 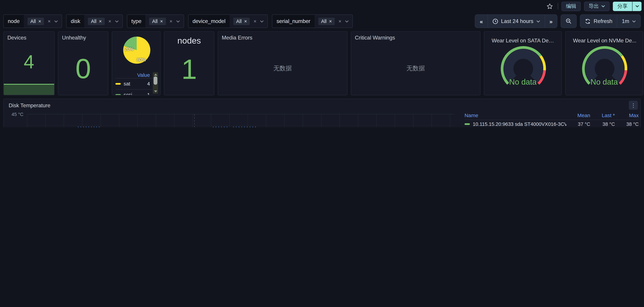 I want to click on favorite-star-icon, so click(x=550, y=6).